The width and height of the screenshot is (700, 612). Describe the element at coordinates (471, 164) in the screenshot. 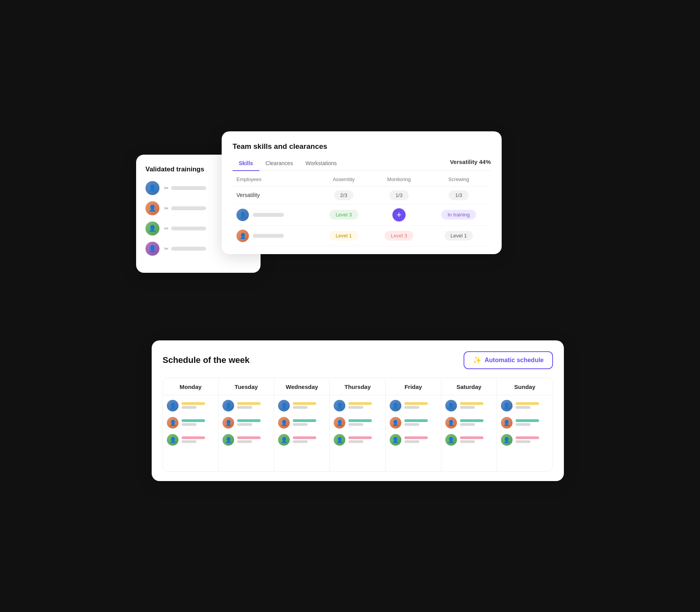

I see `versatility-badge: Versatility 44%` at that location.